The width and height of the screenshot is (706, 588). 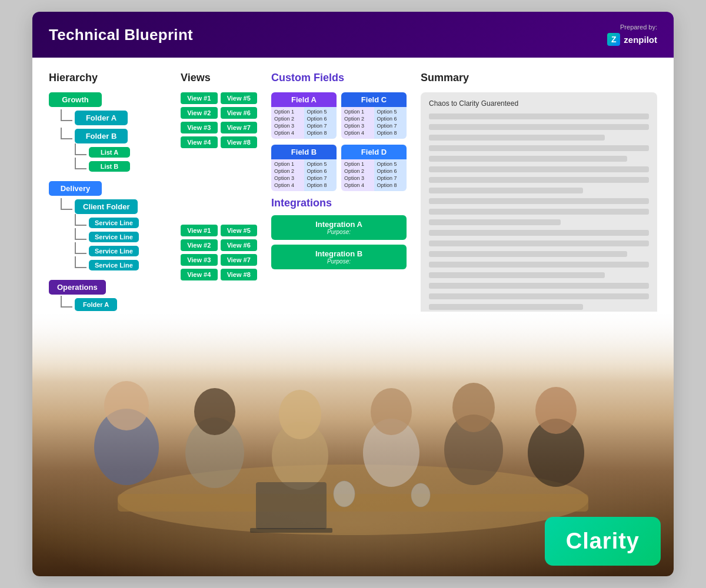 What do you see at coordinates (374, 115) in the screenshot?
I see `field-c-box: Field C Option 1 Option 2 Option 3 Optio…` at bounding box center [374, 115].